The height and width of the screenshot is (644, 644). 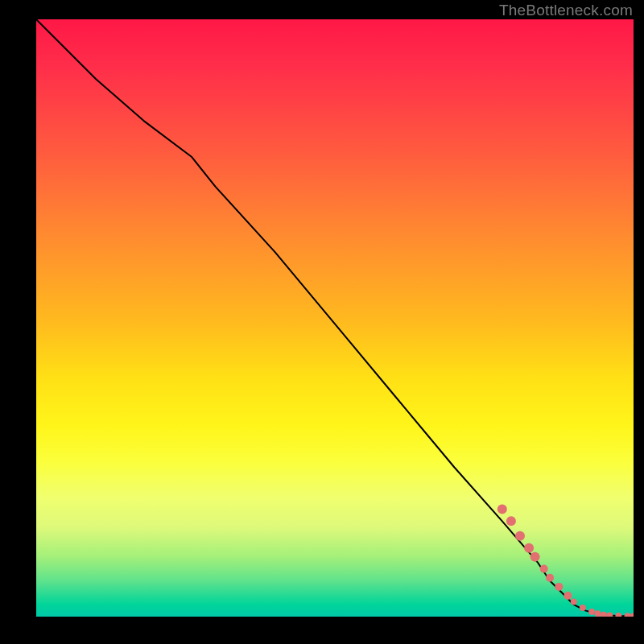 I want to click on watermark-label: TheBottleneck.com, so click(x=566, y=10).